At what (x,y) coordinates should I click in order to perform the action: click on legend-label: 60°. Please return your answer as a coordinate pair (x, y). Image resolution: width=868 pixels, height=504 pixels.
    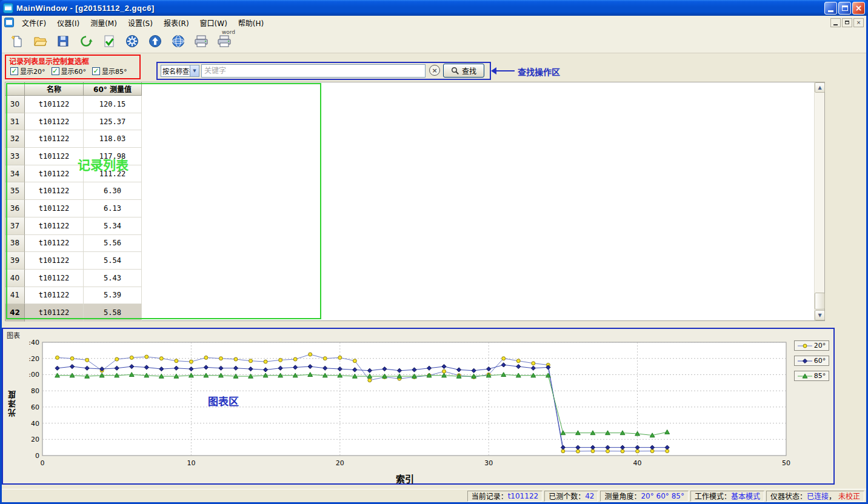
    Looking at the image, I should click on (820, 361).